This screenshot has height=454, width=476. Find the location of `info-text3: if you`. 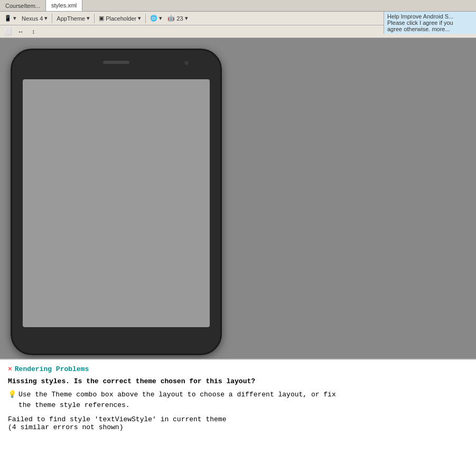

info-text3: if you is located at coordinates (445, 23).